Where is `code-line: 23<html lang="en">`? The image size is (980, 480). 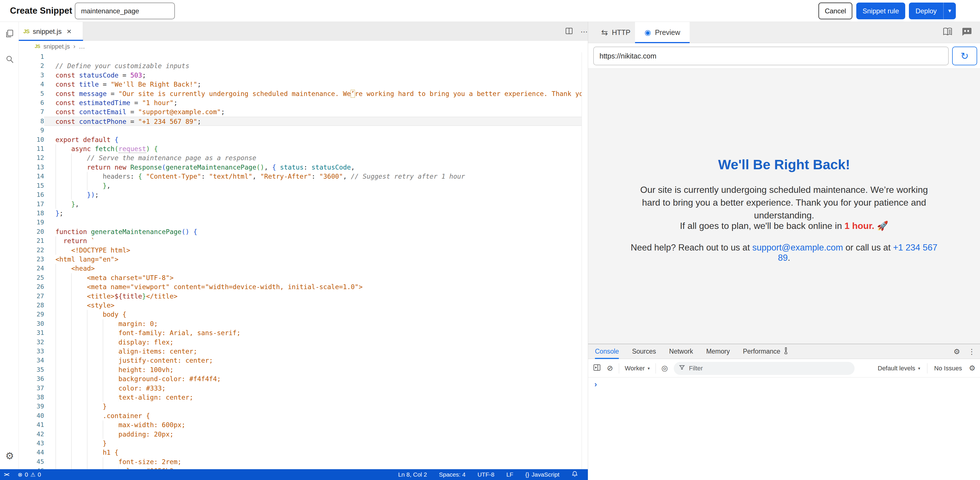
code-line: 23<html lang="en"> is located at coordinates (300, 259).